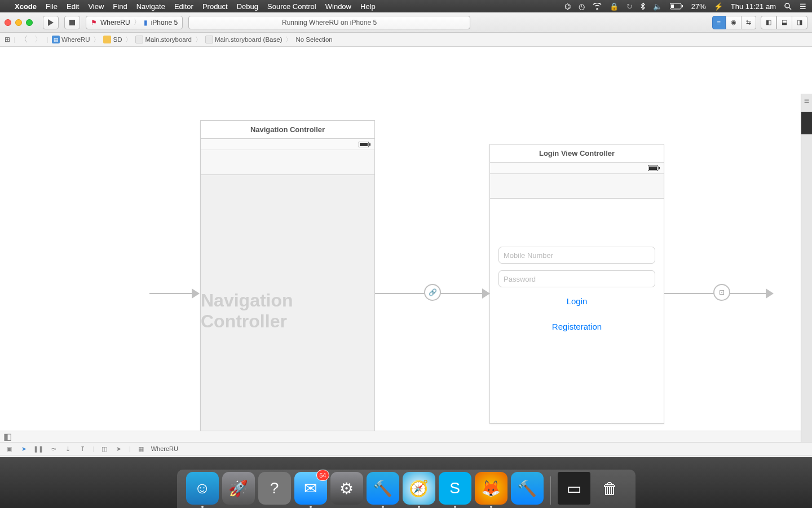 The height and width of the screenshot is (508, 812). Describe the element at coordinates (53, 449) in the screenshot. I see `step-over-icon: ⤼` at that location.